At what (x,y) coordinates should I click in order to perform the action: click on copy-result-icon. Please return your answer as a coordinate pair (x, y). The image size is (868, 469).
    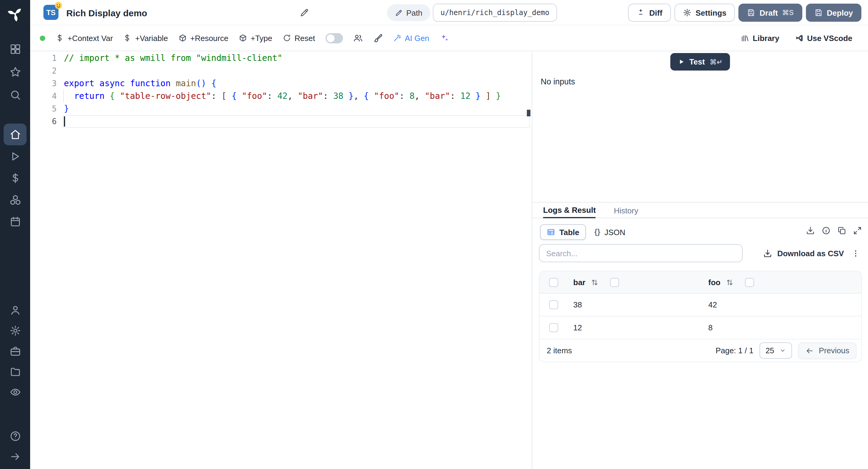
    Looking at the image, I should click on (842, 230).